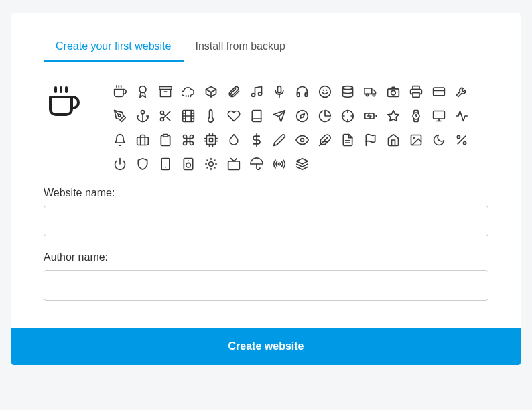 This screenshot has height=410, width=532. Describe the element at coordinates (325, 92) in the screenshot. I see `smile-icon` at that location.